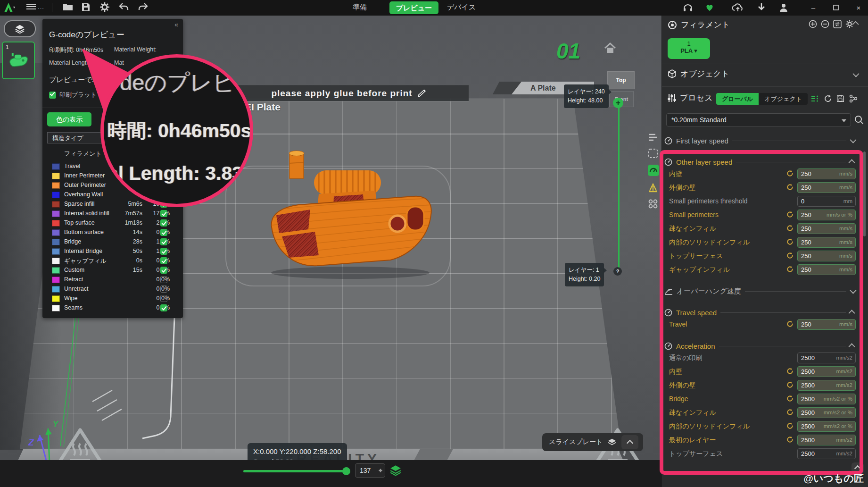 The image size is (868, 487). What do you see at coordinates (8, 8) in the screenshot?
I see `app-logo-icon` at bounding box center [8, 8].